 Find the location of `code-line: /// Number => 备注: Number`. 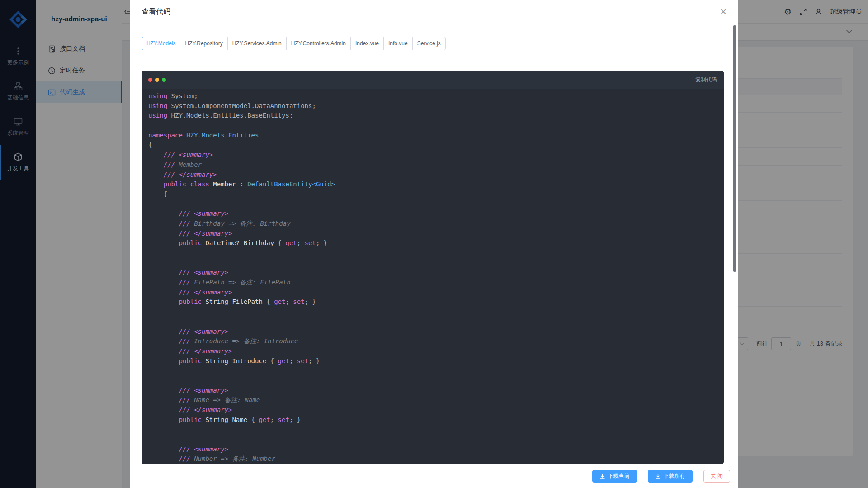

code-line: /// Number => 备注: Number is located at coordinates (436, 459).